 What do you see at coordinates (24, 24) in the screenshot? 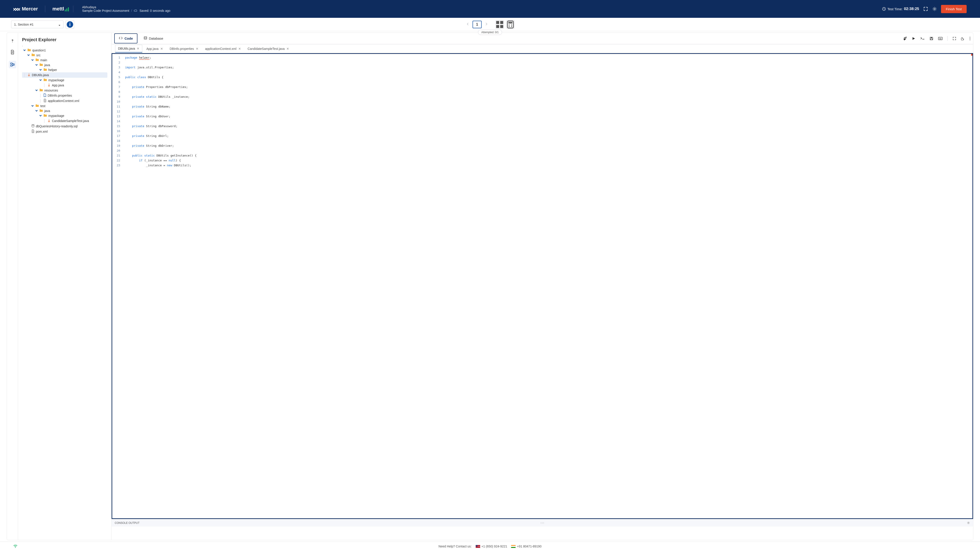
I see `section-label: 1. Section #1` at bounding box center [24, 24].